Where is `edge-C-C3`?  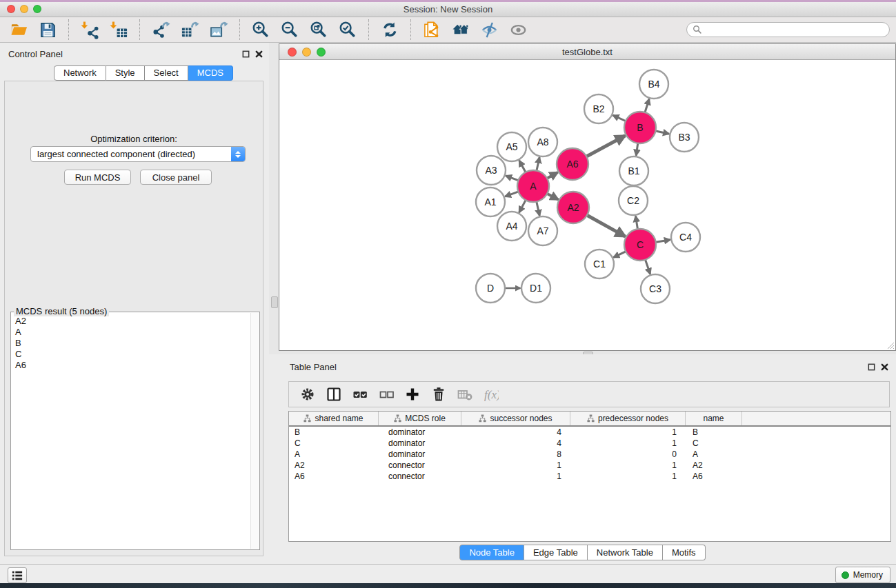 edge-C-C3 is located at coordinates (648, 267).